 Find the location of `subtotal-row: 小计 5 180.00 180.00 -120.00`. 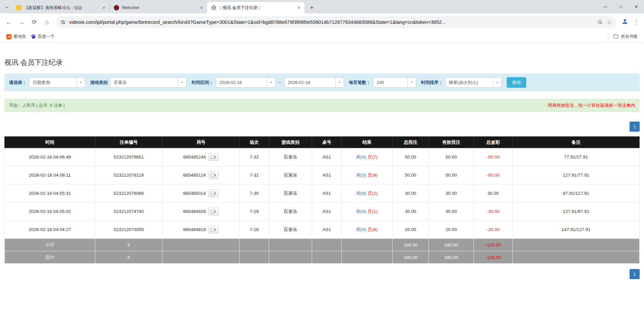

subtotal-row: 小计 5 180.00 180.00 -120.00 is located at coordinates (322, 245).